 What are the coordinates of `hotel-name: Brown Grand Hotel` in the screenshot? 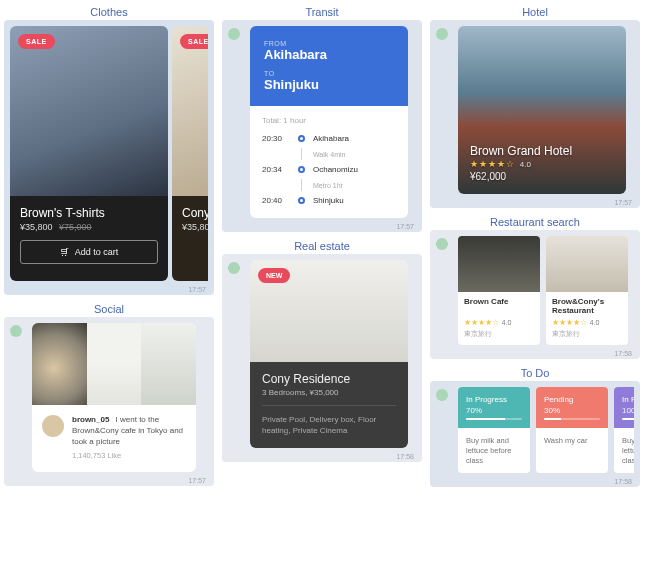 It's located at (521, 151).